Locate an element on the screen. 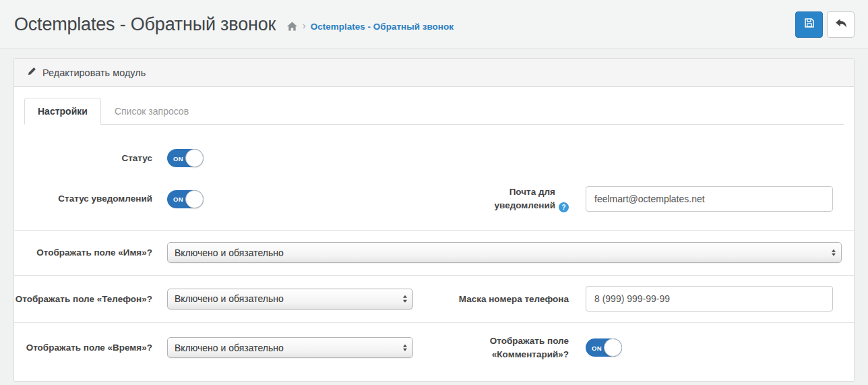  section-show-time: Отображать поле «Время»? Включено и обяз… is located at coordinates (434, 351).